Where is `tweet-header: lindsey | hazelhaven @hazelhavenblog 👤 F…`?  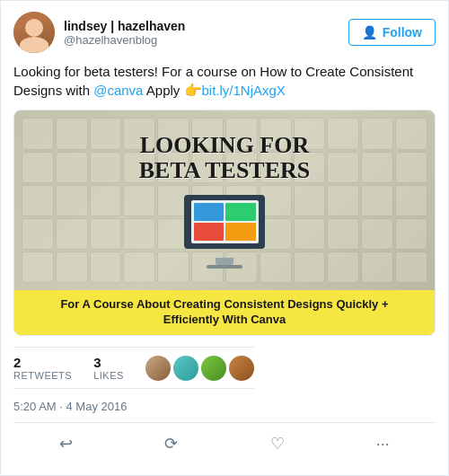
tweet-header: lindsey | hazelhaven @hazelhavenblog 👤 F… is located at coordinates (224, 32).